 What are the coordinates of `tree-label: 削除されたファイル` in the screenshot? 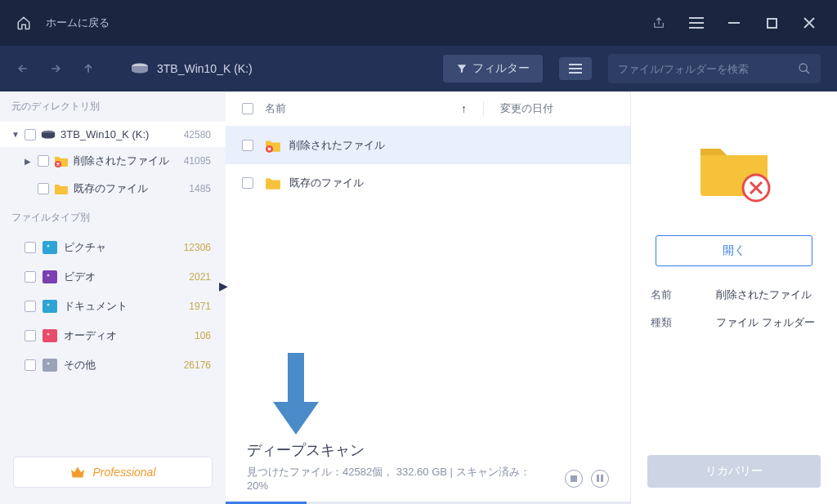 It's located at (126, 161).